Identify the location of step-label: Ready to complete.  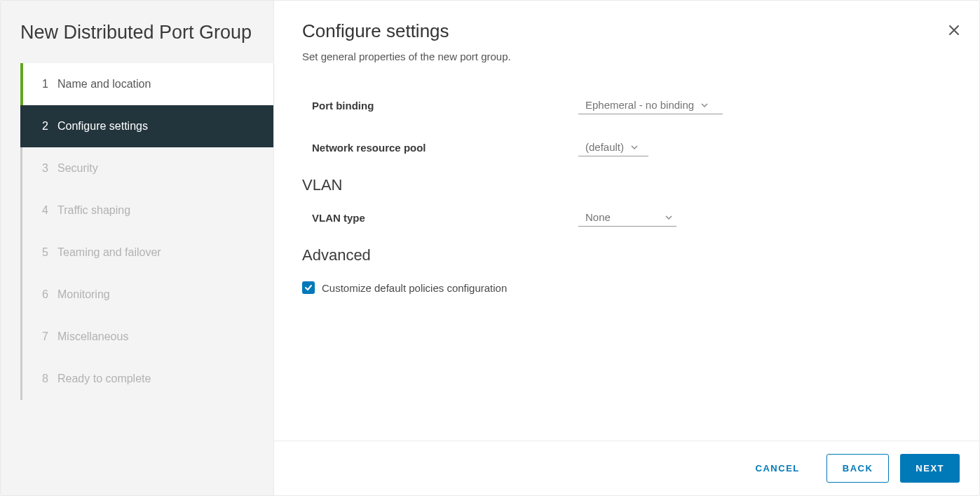
(104, 379).